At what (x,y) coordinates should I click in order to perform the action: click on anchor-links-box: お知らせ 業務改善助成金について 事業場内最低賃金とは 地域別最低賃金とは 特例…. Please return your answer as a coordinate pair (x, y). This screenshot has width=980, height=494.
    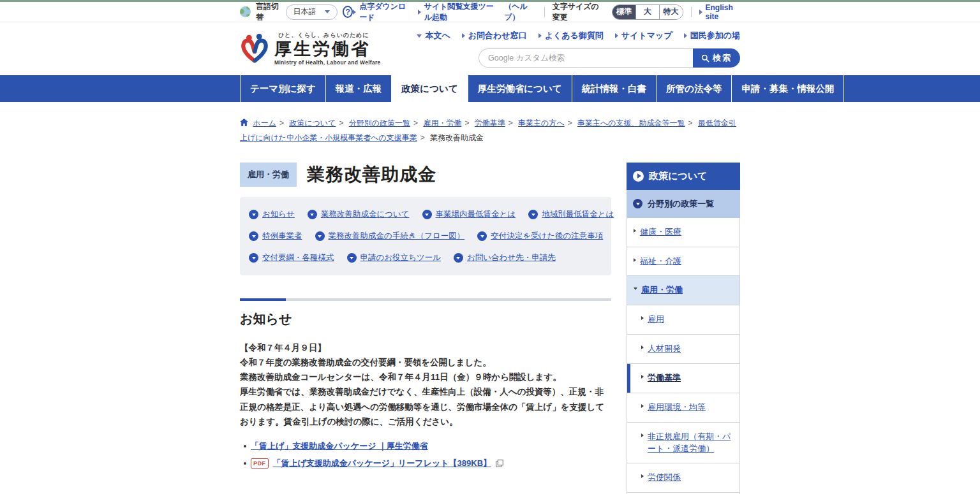
    Looking at the image, I should click on (426, 236).